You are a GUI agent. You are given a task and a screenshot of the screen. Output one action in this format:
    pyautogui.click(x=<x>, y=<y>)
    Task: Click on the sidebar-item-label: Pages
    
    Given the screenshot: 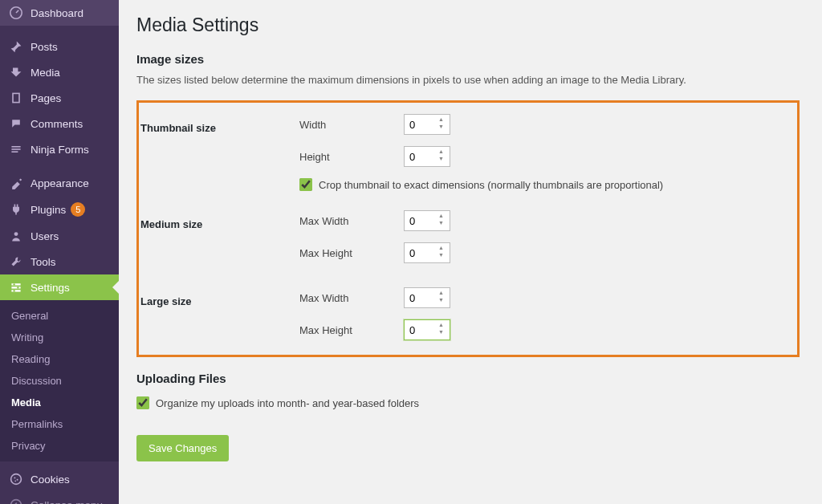 What is the action you would take?
    pyautogui.click(x=46, y=98)
    